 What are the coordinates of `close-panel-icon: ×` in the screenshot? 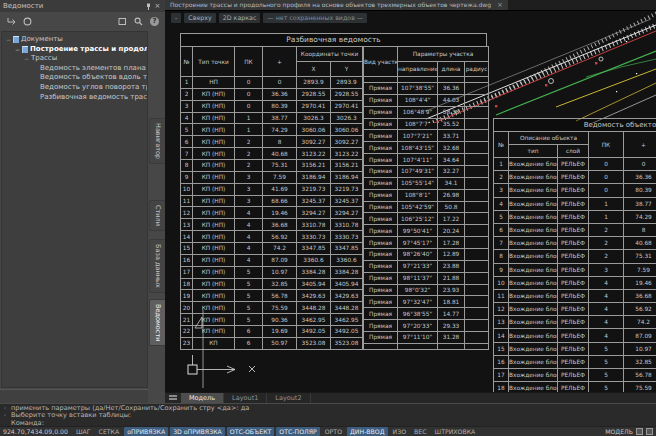 It's located at (158, 6).